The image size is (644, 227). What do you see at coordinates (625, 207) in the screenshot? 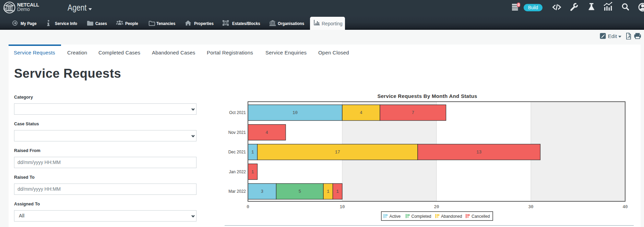
I see `svg-text: 40` at bounding box center [625, 207].